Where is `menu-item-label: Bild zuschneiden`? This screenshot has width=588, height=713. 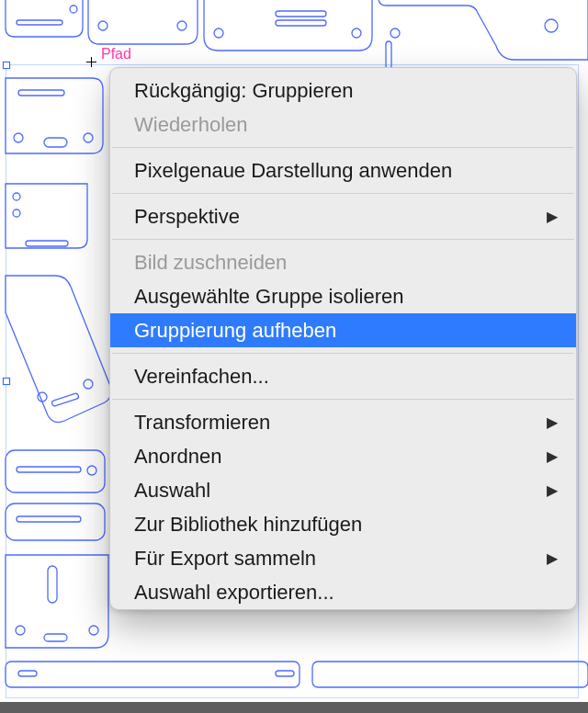
menu-item-label: Bild zuschneiden is located at coordinates (210, 263).